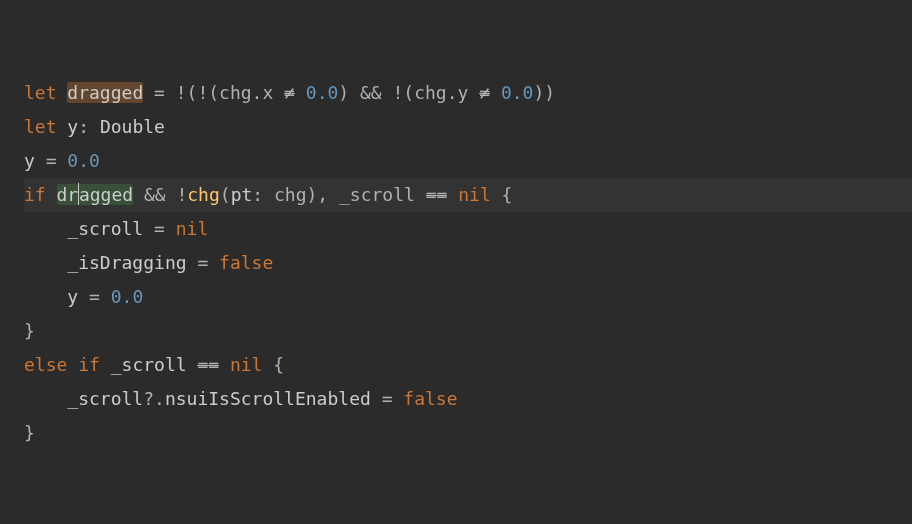 The image size is (912, 524). I want to click on code-token: if, so click(40, 194).